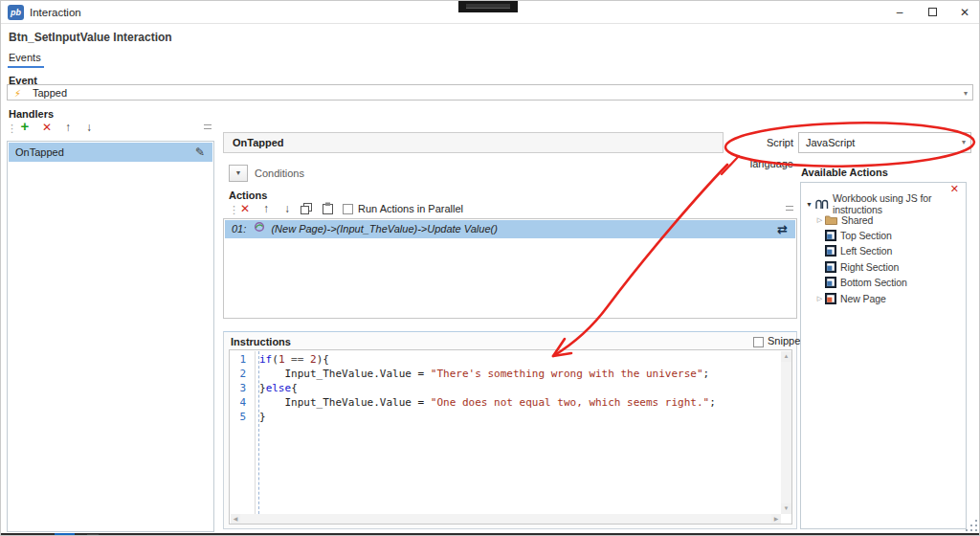 Image resolution: width=980 pixels, height=536 pixels. I want to click on maximize-icon, so click(932, 11).